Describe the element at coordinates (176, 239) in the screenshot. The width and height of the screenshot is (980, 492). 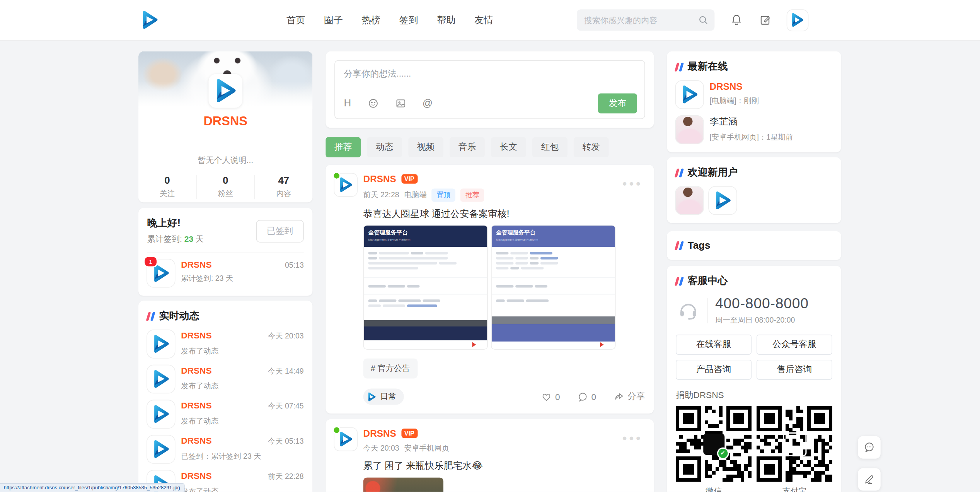
I see `signin-total: 累计签到: 23 天` at that location.